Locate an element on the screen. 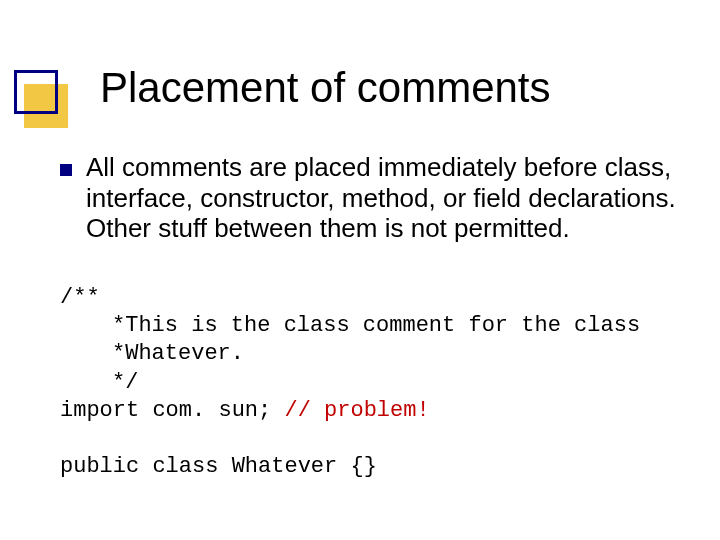 This screenshot has width=720, height=540. square-bullet-icon is located at coordinates (66, 170).